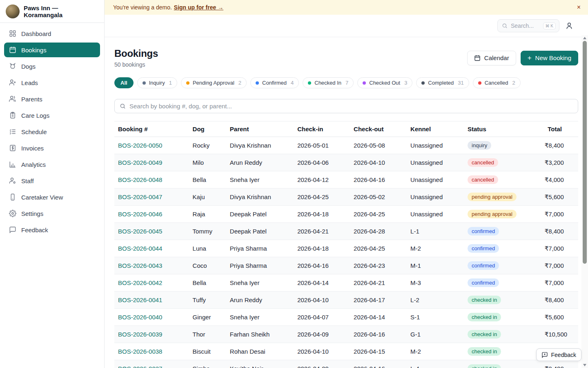 The height and width of the screenshot is (368, 588). Describe the element at coordinates (346, 300) in the screenshot. I see `table-row: BOS-2026-0041 Tuffy Arun Reddy 2026-04-1…` at that location.